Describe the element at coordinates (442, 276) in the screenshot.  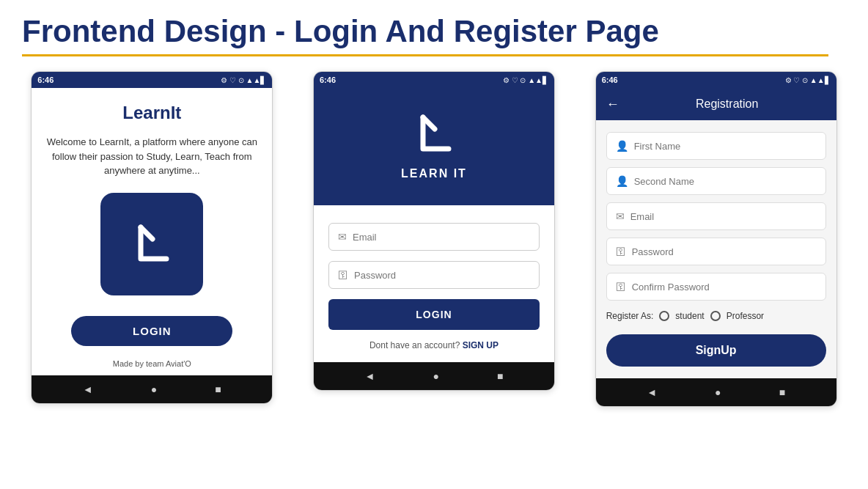
I see `phone2-password-input` at that location.